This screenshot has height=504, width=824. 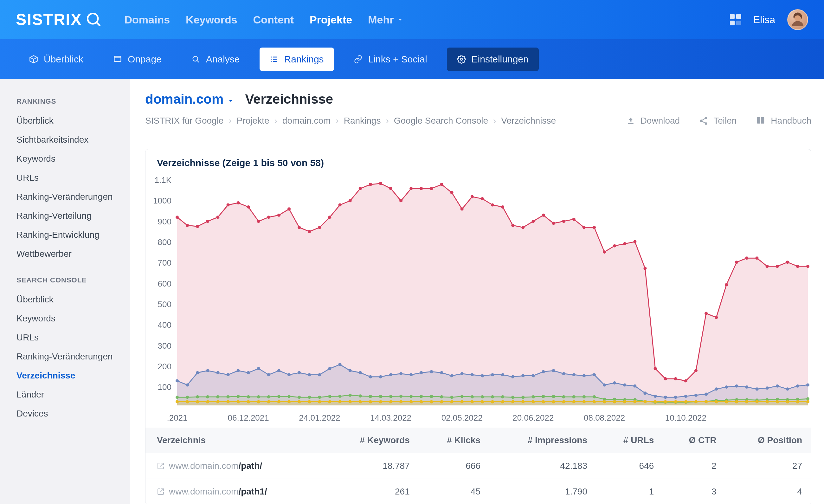 What do you see at coordinates (147, 20) in the screenshot?
I see `nav-domains: Domains` at bounding box center [147, 20].